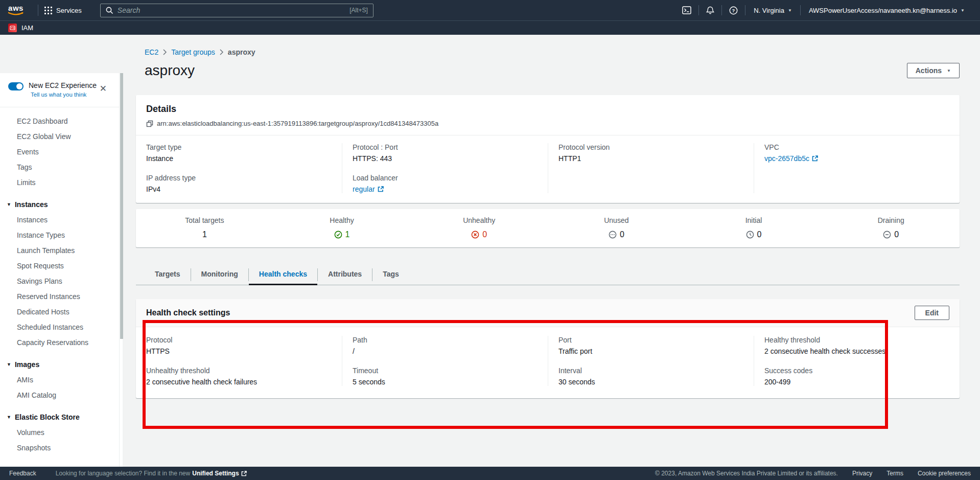  Describe the element at coordinates (239, 346) in the screenshot. I see `field-protocol: Protocol HTTPS` at that location.